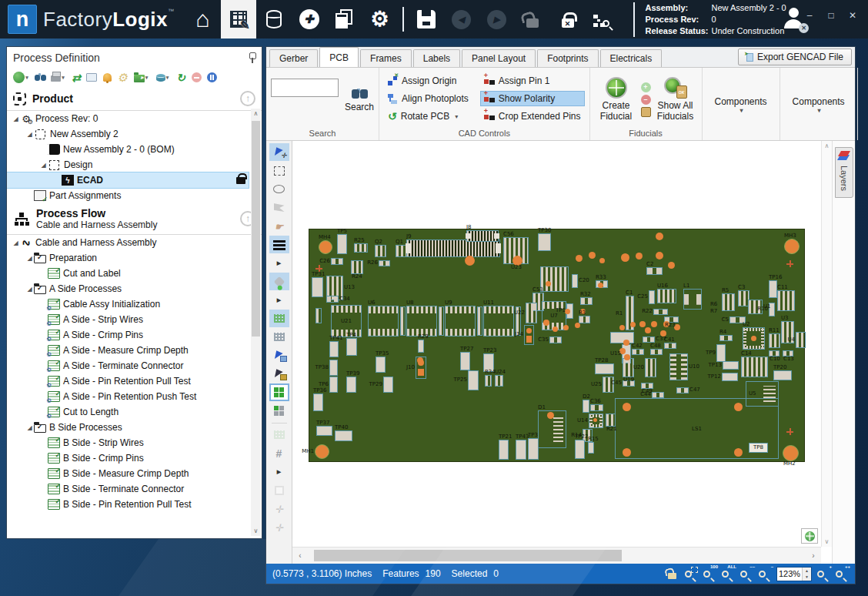 The height and width of the screenshot is (596, 868). What do you see at coordinates (128, 320) in the screenshot?
I see `tree-item: A Side - Strip Wires` at bounding box center [128, 320].